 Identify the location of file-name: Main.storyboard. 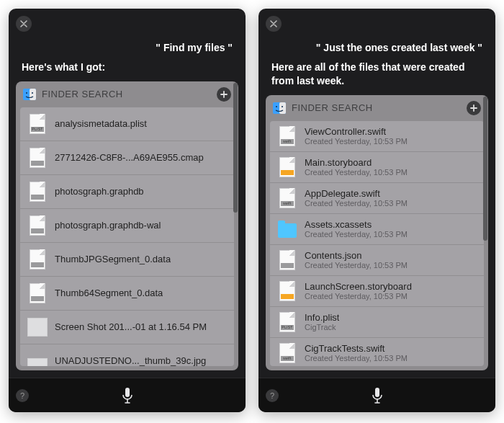
(356, 163).